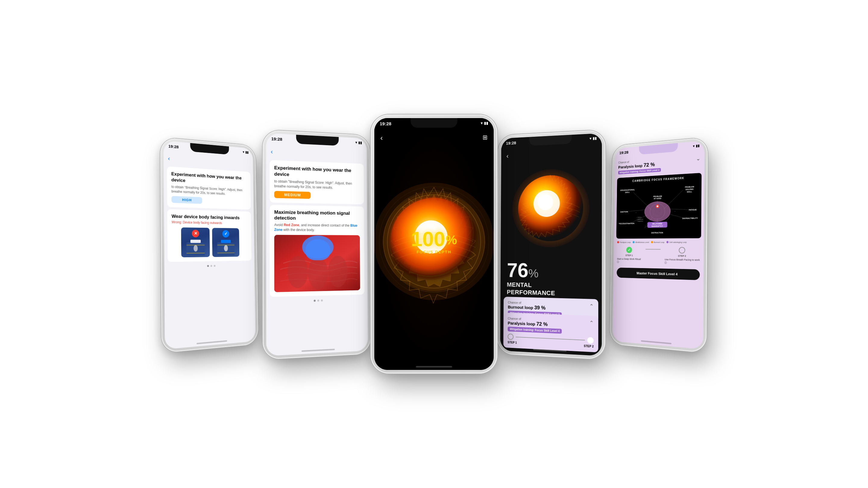 This screenshot has width=868, height=488. I want to click on battery-icon: ▮▮, so click(247, 152).